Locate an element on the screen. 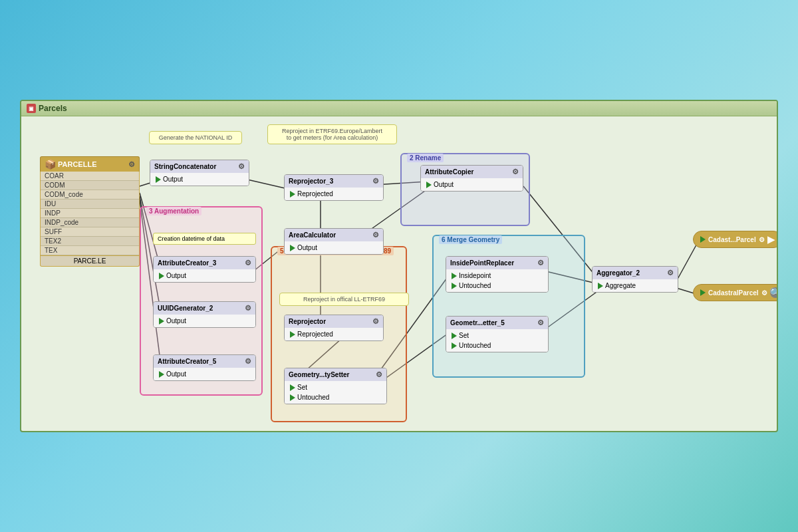 The width and height of the screenshot is (798, 532). inside-point-untouched: Untouched is located at coordinates (497, 286).